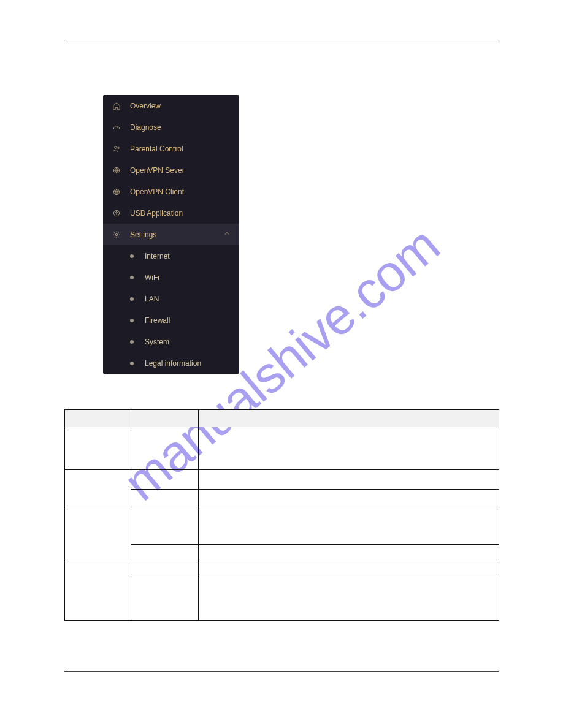 This screenshot has width=563, height=728. What do you see at coordinates (171, 299) in the screenshot?
I see `sidebar-subitem-lan: LAN` at bounding box center [171, 299].